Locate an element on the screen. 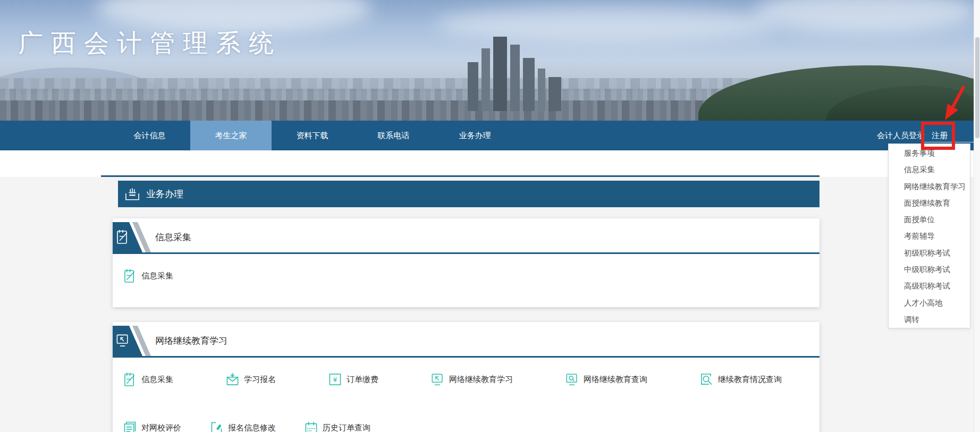  service-item-school-evaluation: 对网校评价 is located at coordinates (153, 426).